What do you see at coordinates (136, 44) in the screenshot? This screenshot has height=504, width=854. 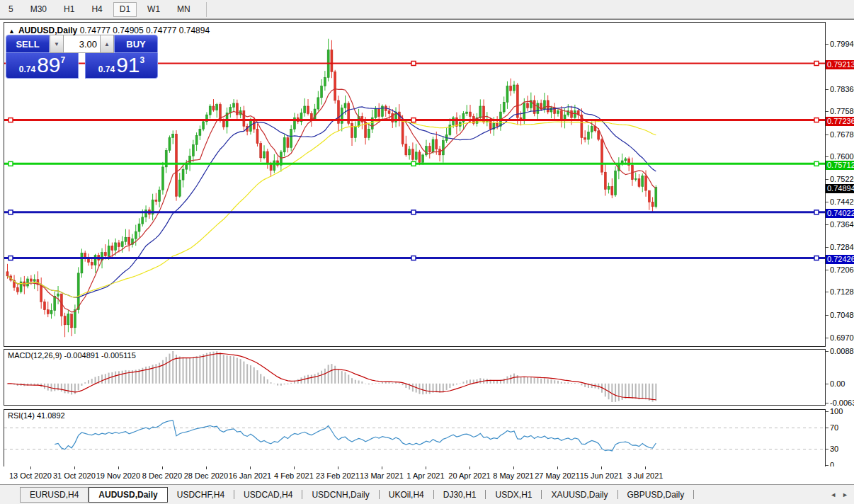 I see `buy-button: BUY` at bounding box center [136, 44].